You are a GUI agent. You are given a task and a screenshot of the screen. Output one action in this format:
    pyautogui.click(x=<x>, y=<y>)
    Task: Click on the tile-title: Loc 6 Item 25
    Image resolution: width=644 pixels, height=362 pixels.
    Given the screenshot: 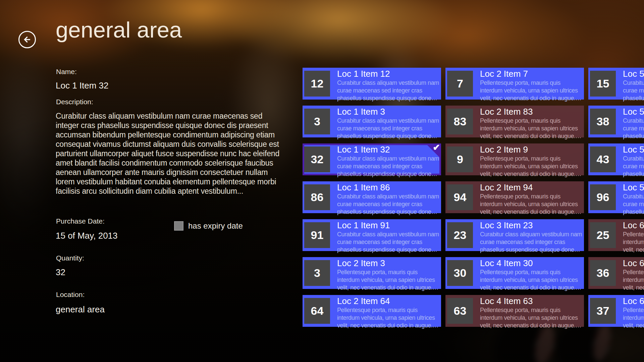 What is the action you would take?
    pyautogui.click(x=633, y=225)
    